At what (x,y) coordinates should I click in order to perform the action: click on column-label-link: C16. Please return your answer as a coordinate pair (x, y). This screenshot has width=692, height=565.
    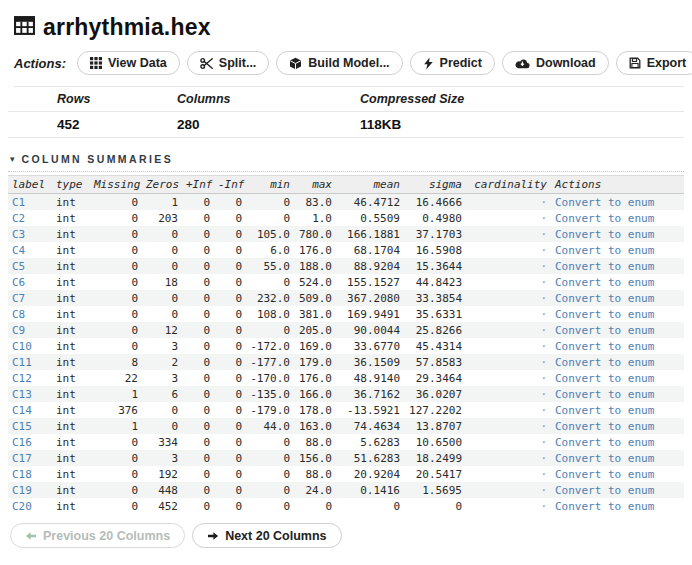
    Looking at the image, I should click on (30, 442).